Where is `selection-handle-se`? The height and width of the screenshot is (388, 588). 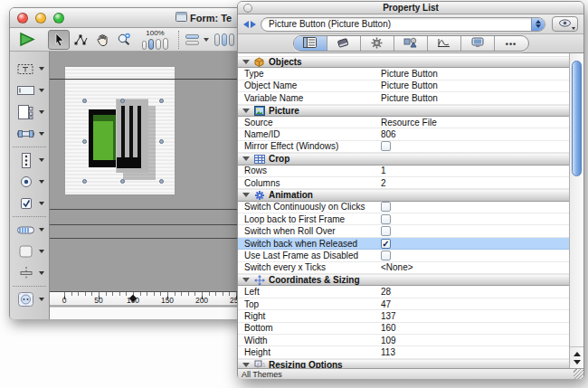
selection-handle-se is located at coordinates (161, 181).